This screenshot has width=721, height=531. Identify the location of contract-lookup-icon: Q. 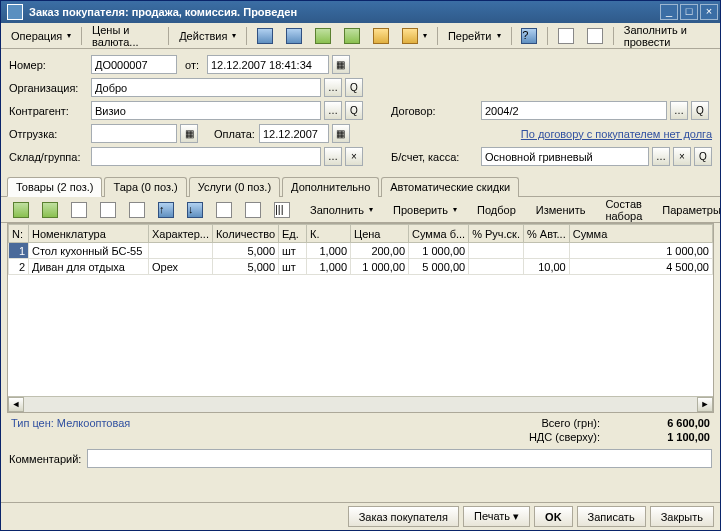
(700, 110).